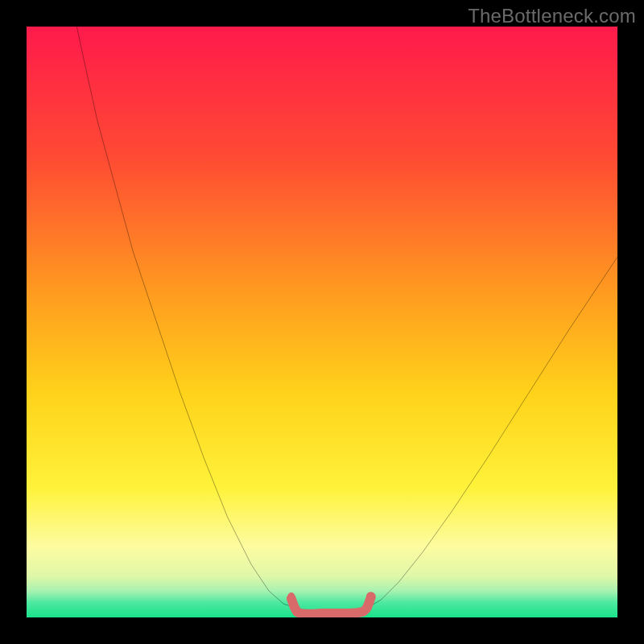 The image size is (644, 644). Describe the element at coordinates (0, 0) in the screenshot. I see `chart-title` at that location.